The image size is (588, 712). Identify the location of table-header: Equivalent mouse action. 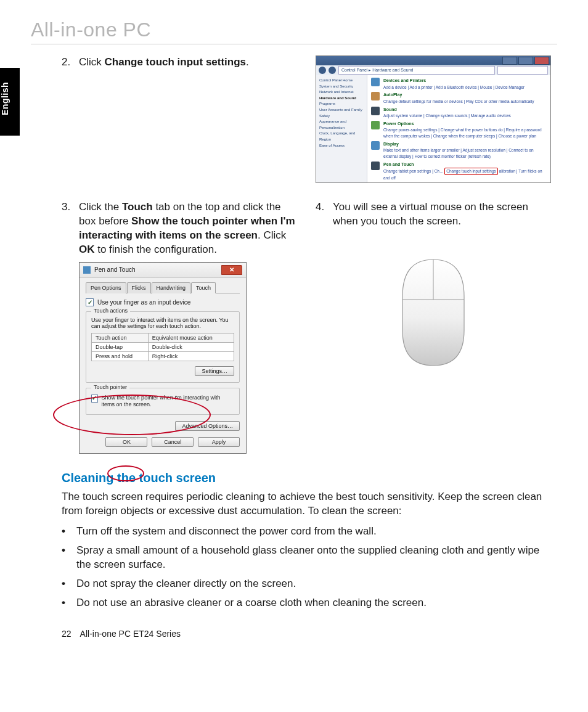
(191, 338).